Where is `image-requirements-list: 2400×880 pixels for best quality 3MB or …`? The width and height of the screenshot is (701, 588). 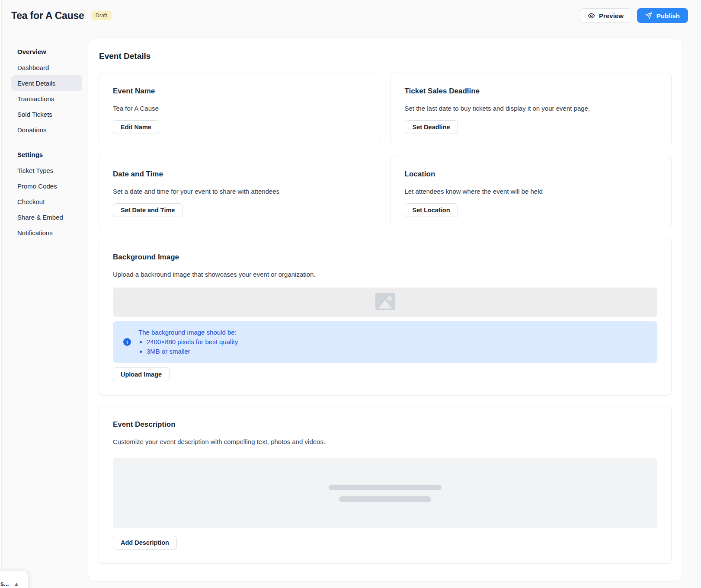
image-requirements-list: 2400×880 pixels for best quality 3MB or … is located at coordinates (188, 347).